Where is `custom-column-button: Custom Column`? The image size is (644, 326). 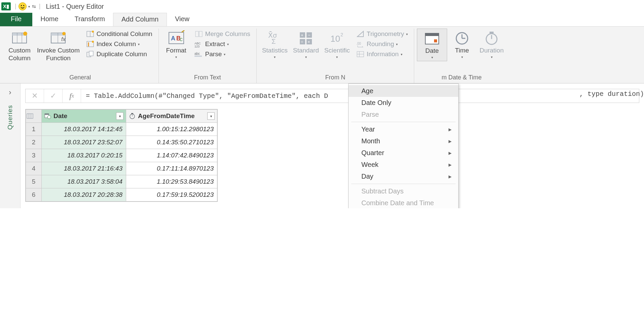
custom-column-button: Custom Column is located at coordinates (20, 46).